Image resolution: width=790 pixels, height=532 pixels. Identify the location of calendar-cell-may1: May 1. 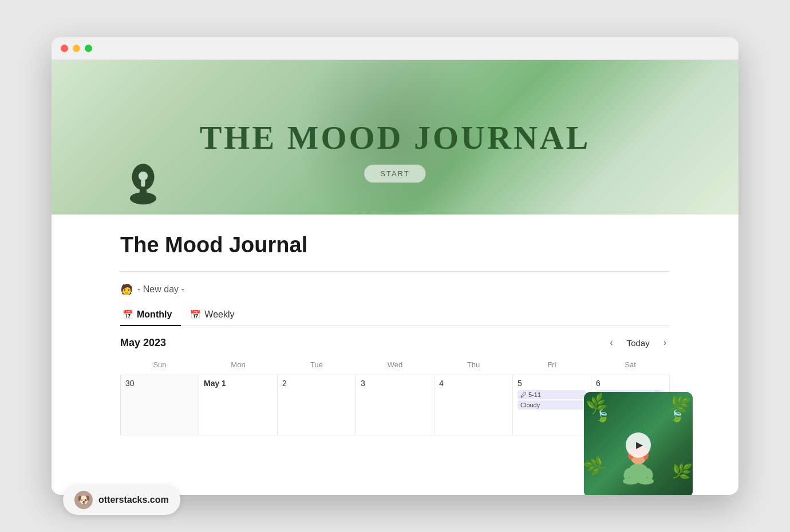
(238, 405).